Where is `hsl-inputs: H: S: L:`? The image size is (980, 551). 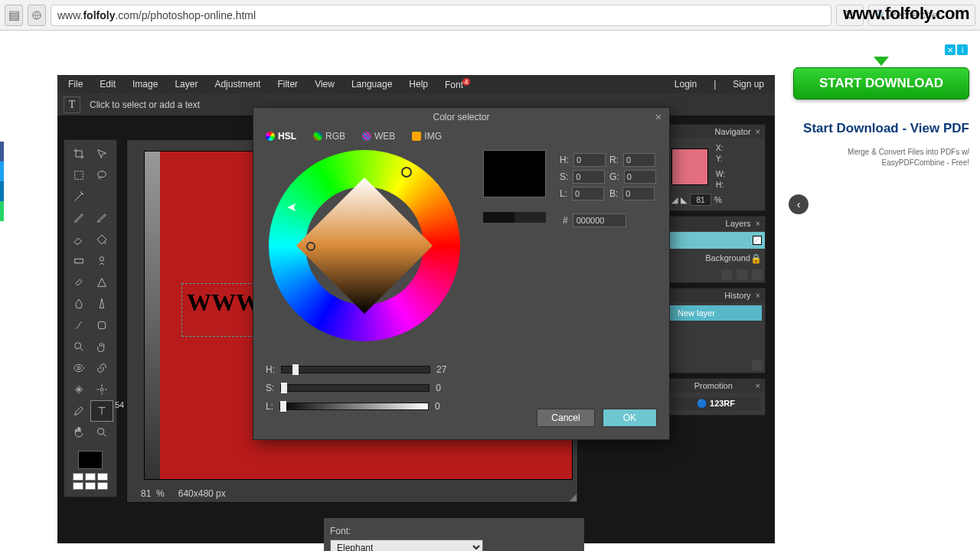
hsl-inputs: H: S: L: is located at coordinates (583, 177).